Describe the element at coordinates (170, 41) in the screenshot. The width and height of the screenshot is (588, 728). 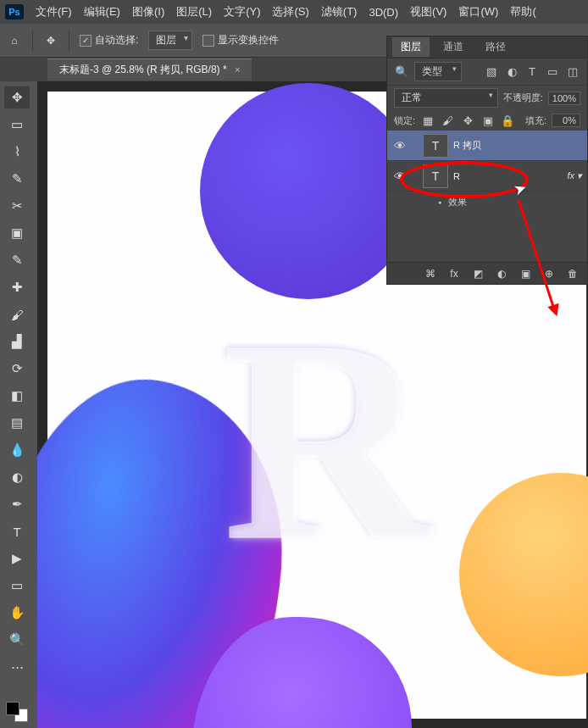
I see `auto-select-target-dropdown: 图层` at that location.